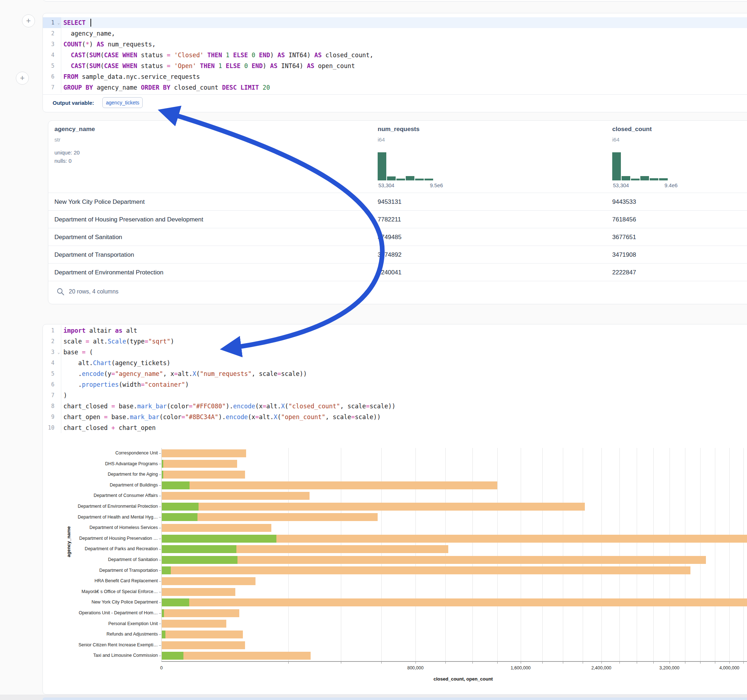 Image resolution: width=747 pixels, height=700 pixels. Describe the element at coordinates (395, 63) in the screenshot. I see `sql-cell: 1⌄SELECT 2 agency_name,3COUNT(*) AS num_…` at that location.